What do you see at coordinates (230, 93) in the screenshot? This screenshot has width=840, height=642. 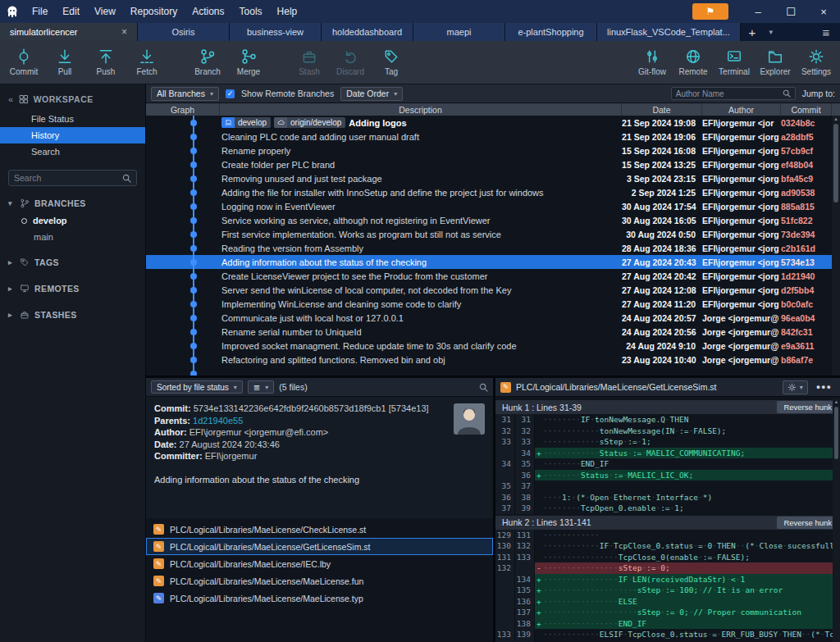 I see `show-remote-checkbox: ✓` at bounding box center [230, 93].